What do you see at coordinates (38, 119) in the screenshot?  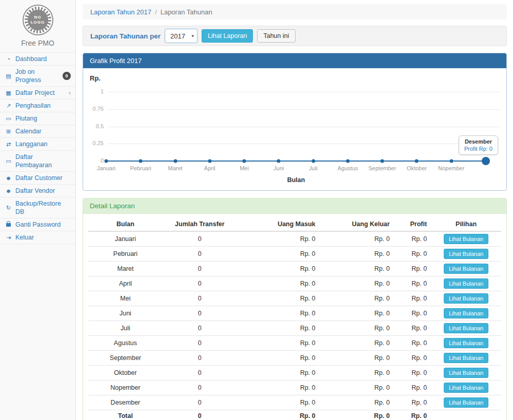 I see `sidebar-item-piutang: ▭Piutang` at bounding box center [38, 119].